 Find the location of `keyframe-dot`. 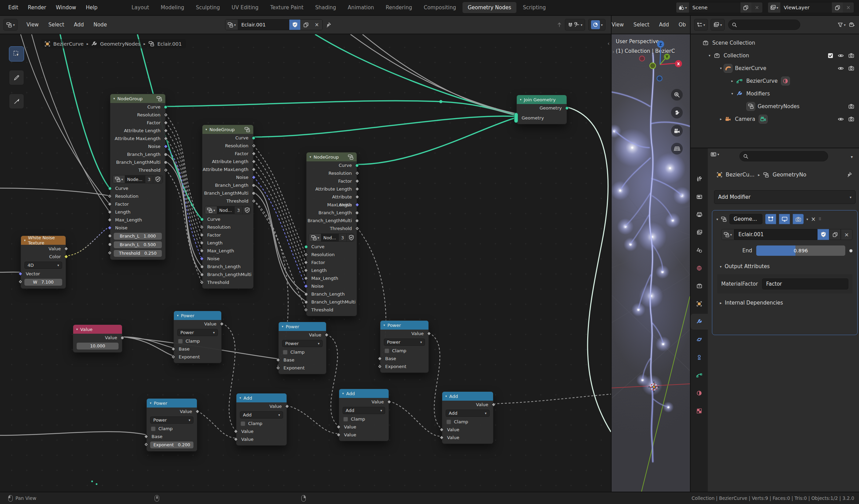

keyframe-dot is located at coordinates (851, 251).